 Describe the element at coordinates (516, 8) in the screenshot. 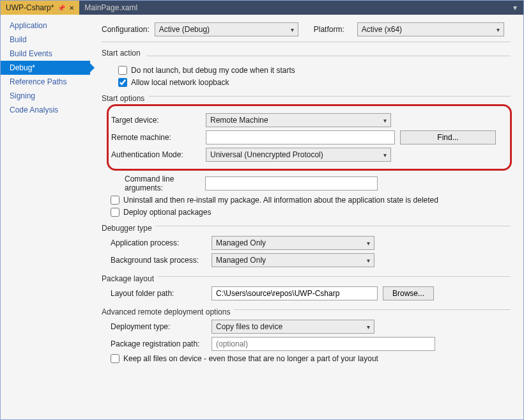

I see `tabbar-overflow: ▾` at that location.